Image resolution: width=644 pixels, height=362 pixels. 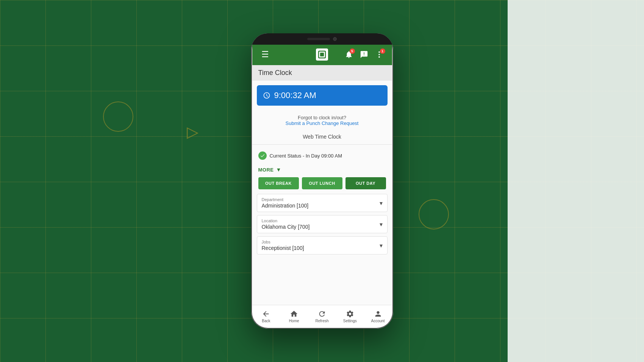 What do you see at coordinates (279, 170) in the screenshot?
I see `more-chevron-icon: ▼` at bounding box center [279, 170].